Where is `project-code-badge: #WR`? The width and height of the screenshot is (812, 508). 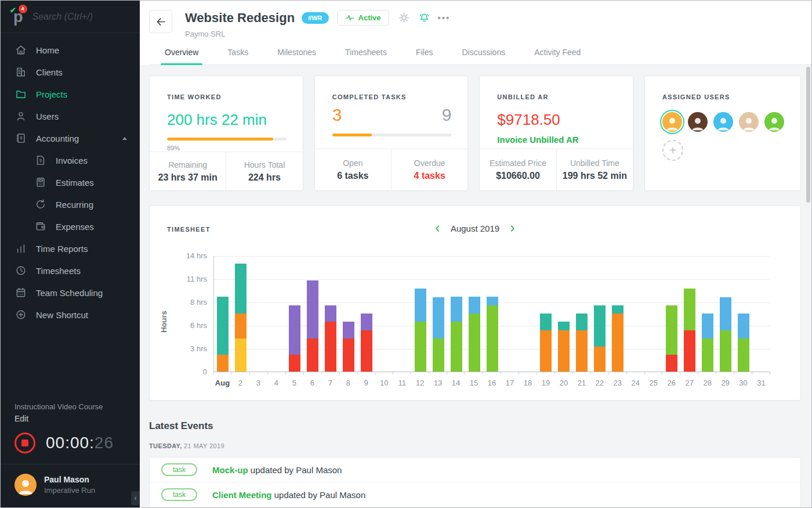 project-code-badge: #WR is located at coordinates (315, 18).